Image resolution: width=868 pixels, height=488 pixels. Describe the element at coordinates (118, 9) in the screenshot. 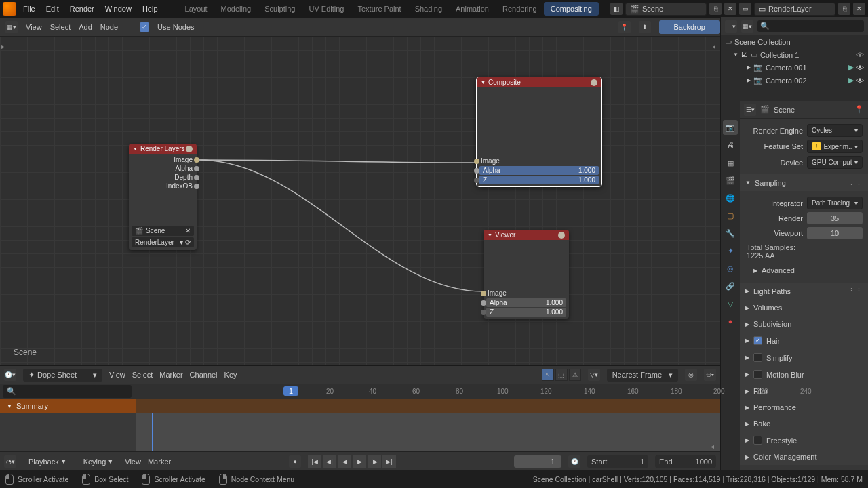

I see `menu-window: Window` at that location.